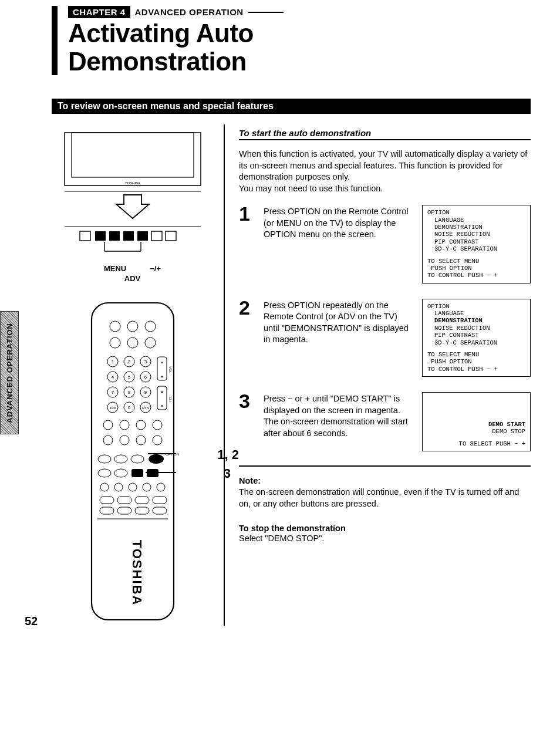 The image size is (560, 729). I want to click on step-3: 3 Press − or + until "DEMO START" is dis…, so click(385, 421).